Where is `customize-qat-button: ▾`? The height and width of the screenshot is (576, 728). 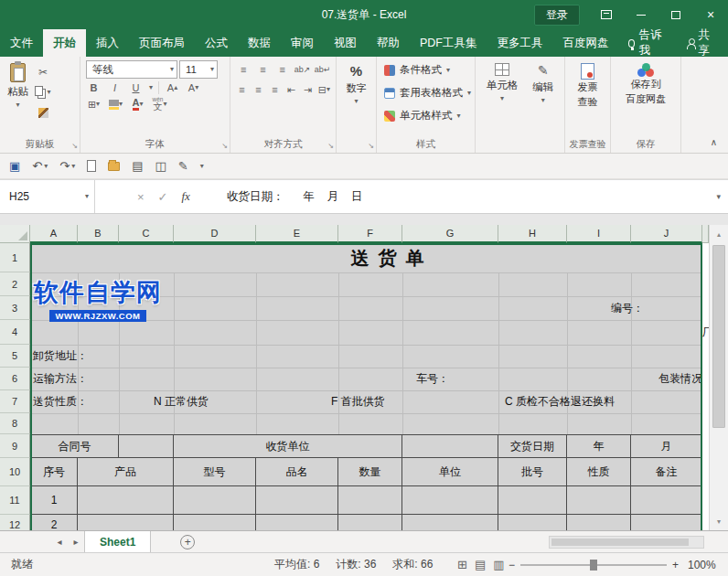 customize-qat-button: ▾ is located at coordinates (202, 166).